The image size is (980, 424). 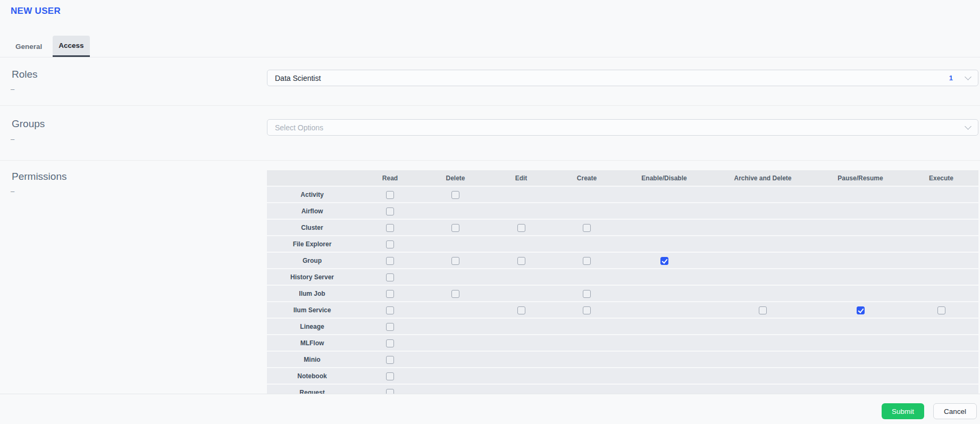 I want to click on checkbox-activity-delete, so click(x=455, y=195).